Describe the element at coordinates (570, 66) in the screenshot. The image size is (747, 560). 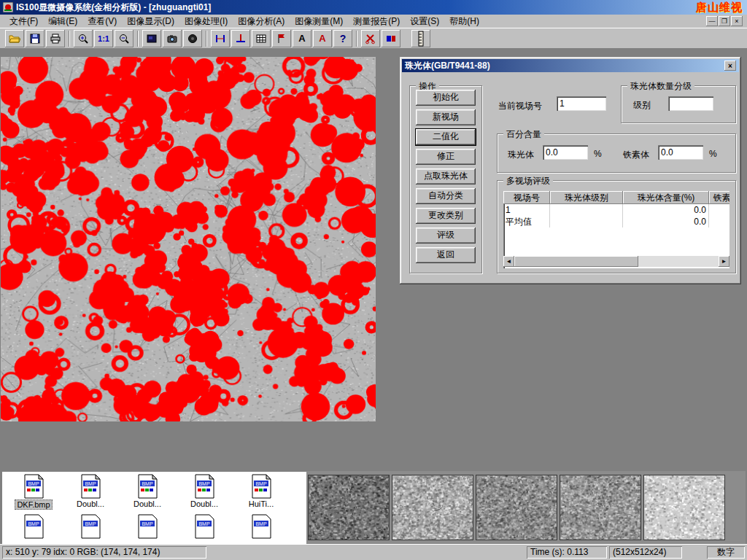
I see `dialog-title-bar: 珠光体(GB/T9441-88) ×` at that location.